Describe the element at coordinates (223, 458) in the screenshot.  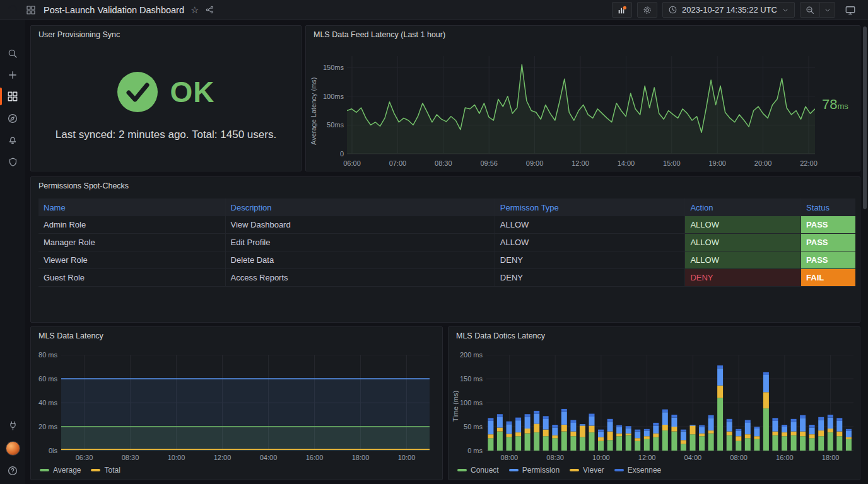
I see `flat-x-tick: 12:00` at that location.